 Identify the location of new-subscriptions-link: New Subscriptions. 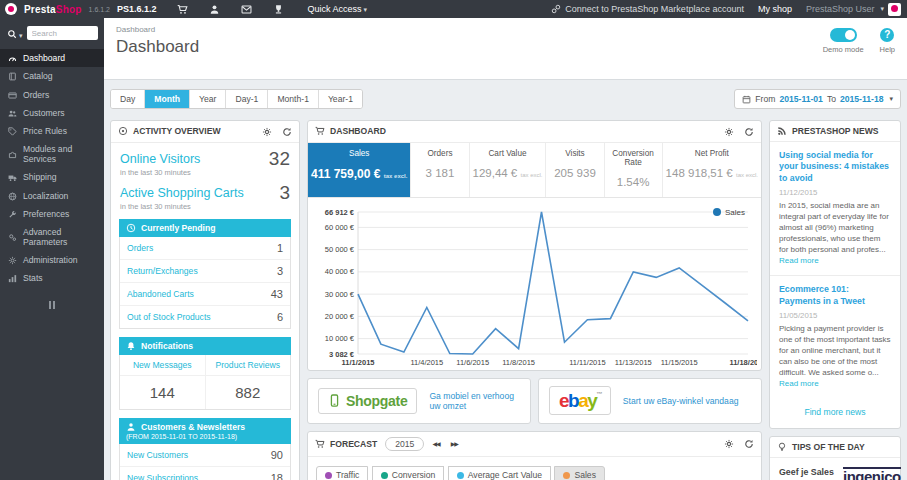
(162, 476).